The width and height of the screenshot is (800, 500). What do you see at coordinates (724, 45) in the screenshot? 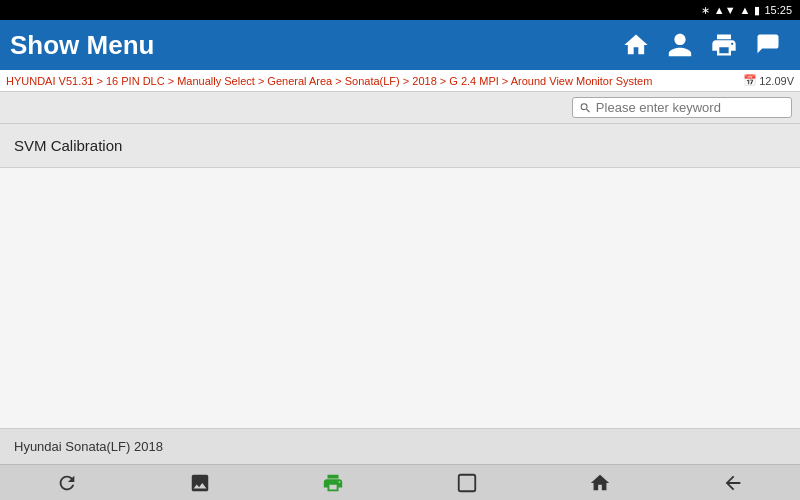
I see `print-button` at bounding box center [724, 45].